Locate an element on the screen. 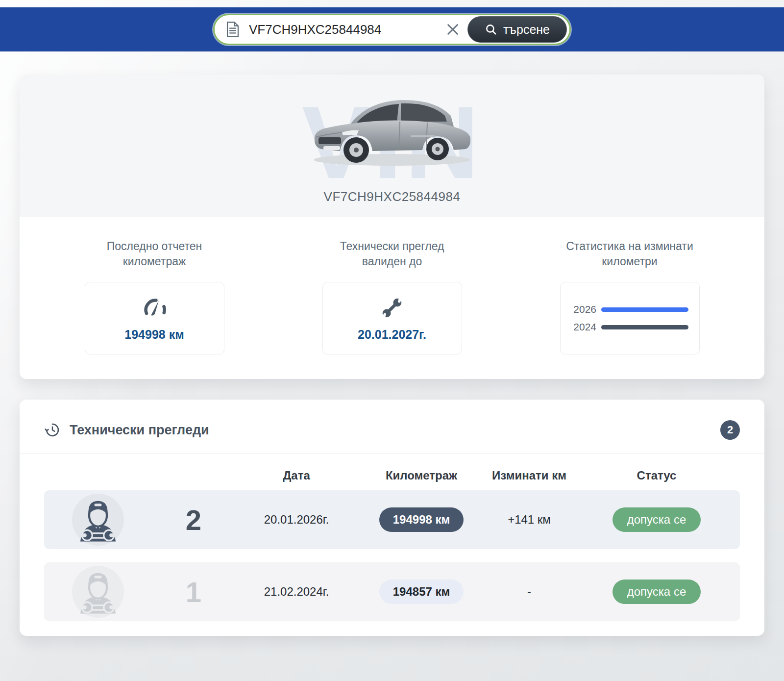 Image resolution: width=784 pixels, height=681 pixels. stat-box-inspection: 20.01.2027г. is located at coordinates (392, 318).